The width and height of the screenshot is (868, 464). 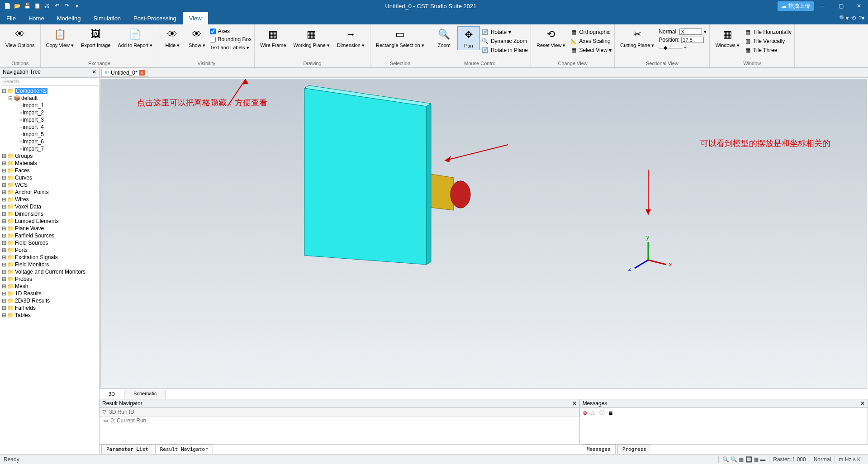 I want to click on view-options-button: 👁View Options, so click(x=20, y=38).